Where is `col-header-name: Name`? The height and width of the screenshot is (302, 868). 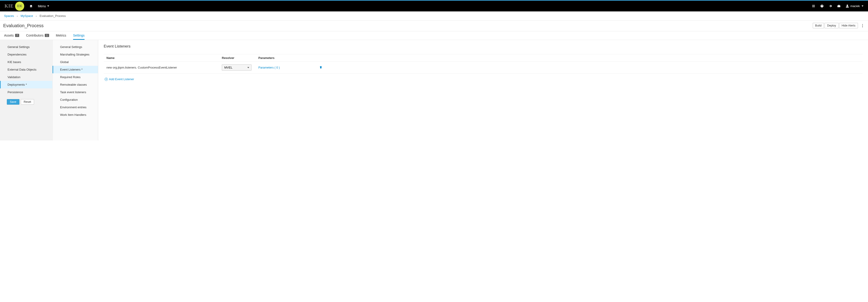
col-header-name: Name is located at coordinates (164, 58).